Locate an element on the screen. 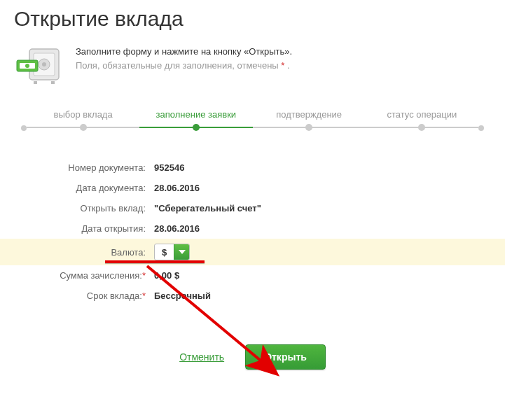 The width and height of the screenshot is (505, 420). label-open-deposit: Открыть вклад: is located at coordinates (84, 209).